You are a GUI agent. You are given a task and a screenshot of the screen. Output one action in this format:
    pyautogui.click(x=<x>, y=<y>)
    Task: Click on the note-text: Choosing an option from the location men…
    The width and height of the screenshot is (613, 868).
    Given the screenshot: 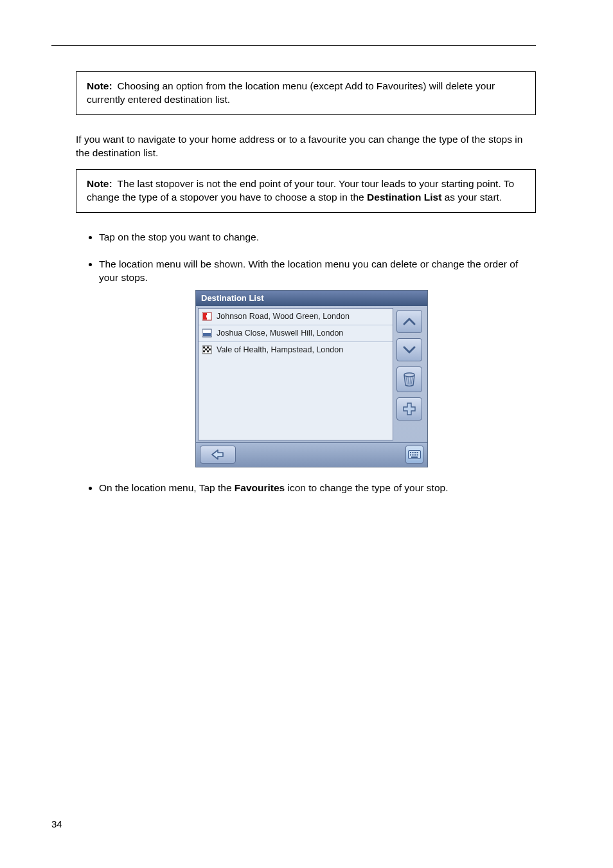 What is the action you would take?
    pyautogui.click(x=290, y=93)
    